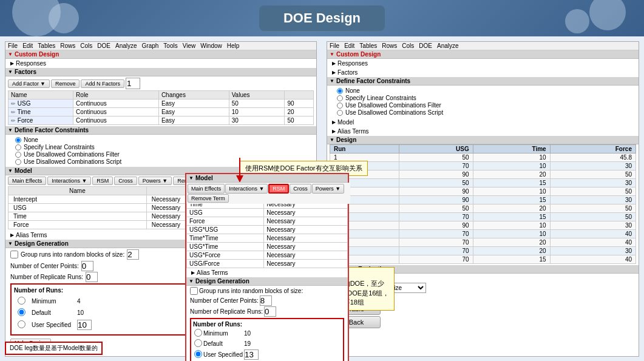  What do you see at coordinates (483, 55) in the screenshot?
I see `right-custom-design: ▼ Custom Design` at bounding box center [483, 55].